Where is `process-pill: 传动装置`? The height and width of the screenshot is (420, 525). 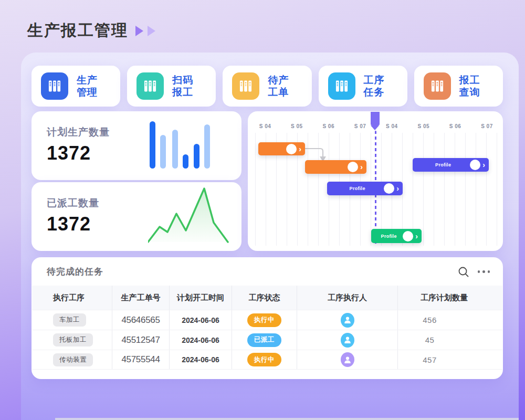
process-pill: 传动装置 is located at coordinates (73, 360).